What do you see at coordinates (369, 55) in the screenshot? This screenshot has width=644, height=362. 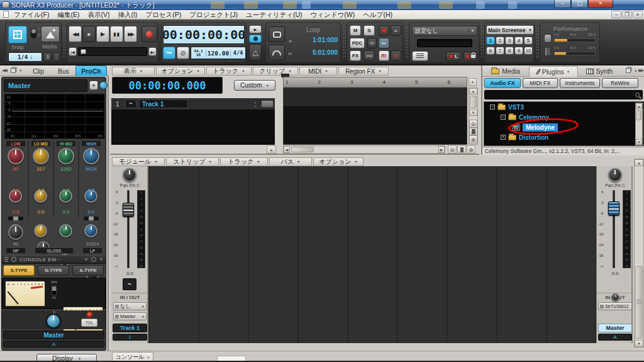 I see `dim-button: DIM` at bounding box center [369, 55].